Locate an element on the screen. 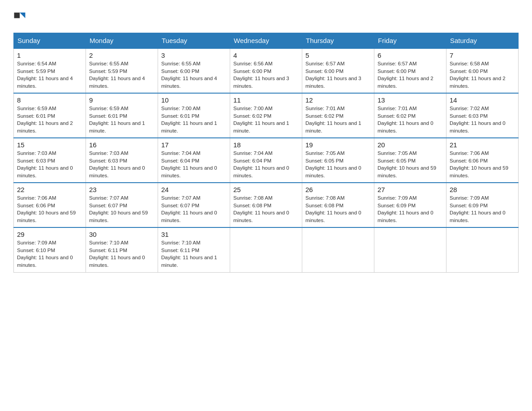  day-number: 31 is located at coordinates (194, 235).